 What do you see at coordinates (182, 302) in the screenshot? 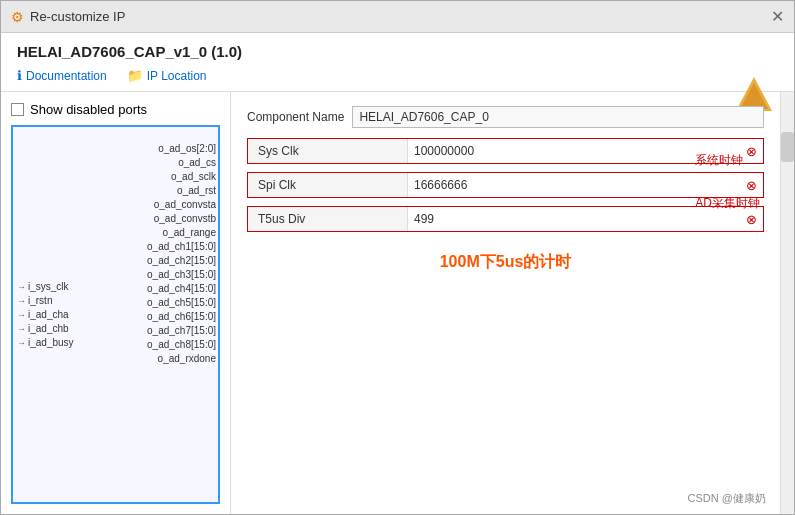
I see `port-o-ad-ch5: o_ad_ch5[15:0]` at bounding box center [182, 302].